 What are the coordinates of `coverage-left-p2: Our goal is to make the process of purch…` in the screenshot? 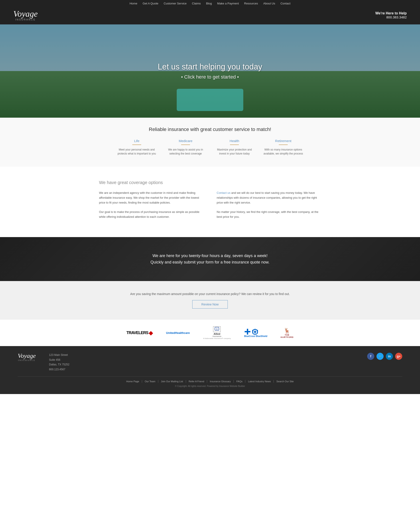 It's located at (151, 214).